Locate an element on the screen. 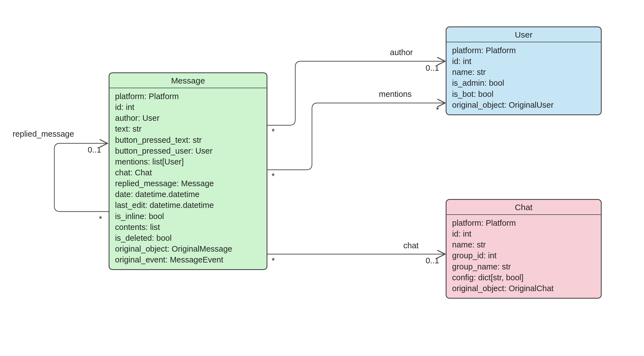  label-replied-srcmult: * is located at coordinates (100, 219).